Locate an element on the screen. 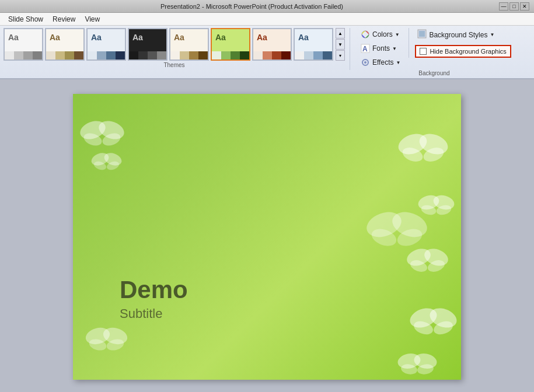 This screenshot has height=392, width=534. slide-subtitle: Subtitle is located at coordinates (154, 314).